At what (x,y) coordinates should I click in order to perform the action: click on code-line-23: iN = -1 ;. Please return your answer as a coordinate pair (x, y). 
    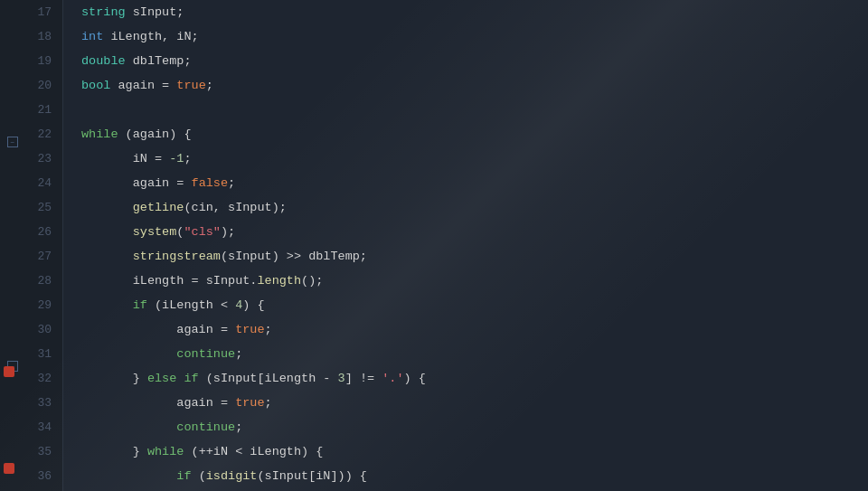
    Looking at the image, I should click on (466, 159).